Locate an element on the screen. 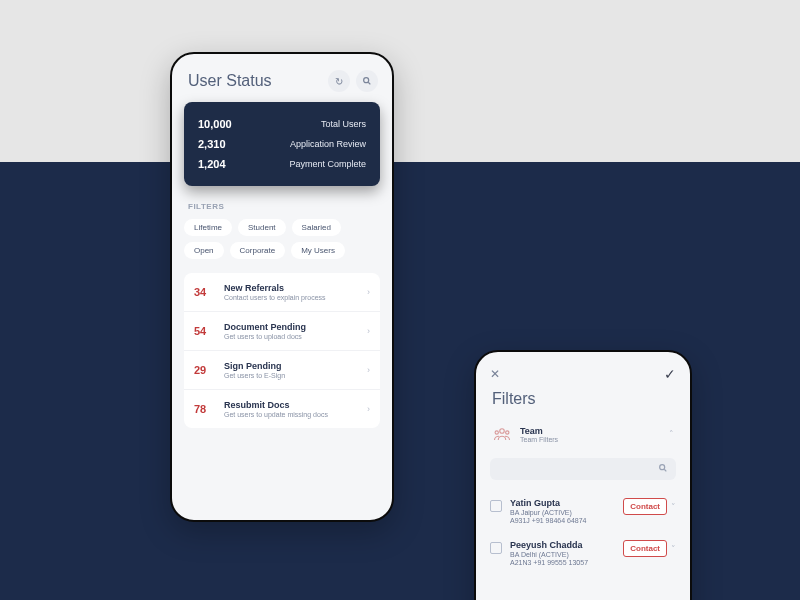  task-title: Resubmit Docs is located at coordinates (296, 405).